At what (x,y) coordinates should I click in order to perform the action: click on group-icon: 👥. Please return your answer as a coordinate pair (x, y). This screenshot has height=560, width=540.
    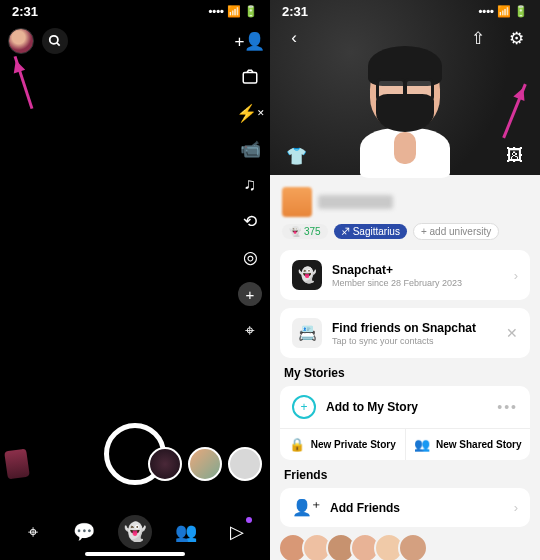
    Looking at the image, I should click on (422, 444).